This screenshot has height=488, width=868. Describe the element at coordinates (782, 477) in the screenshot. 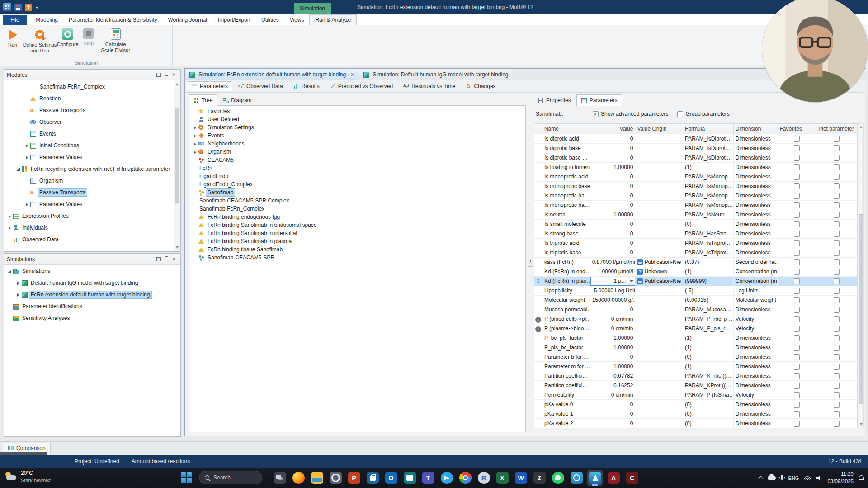

I see `microphone-icon` at that location.